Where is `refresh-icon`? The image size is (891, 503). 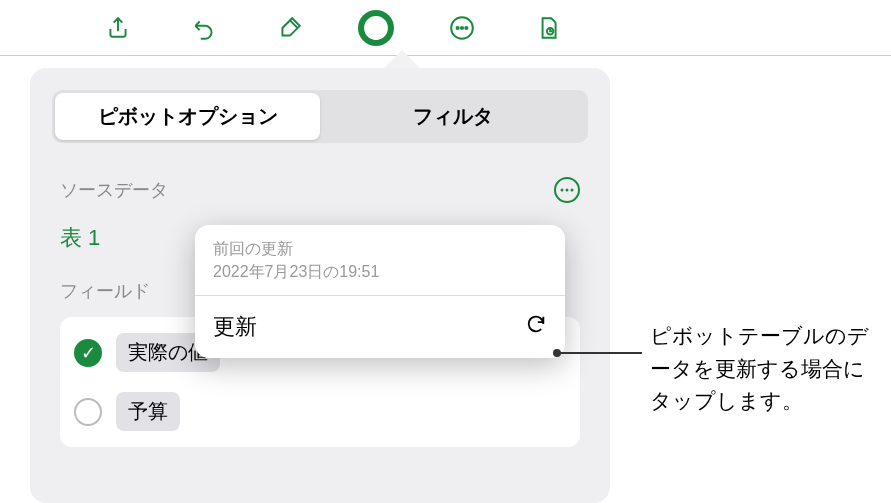 refresh-icon is located at coordinates (536, 327).